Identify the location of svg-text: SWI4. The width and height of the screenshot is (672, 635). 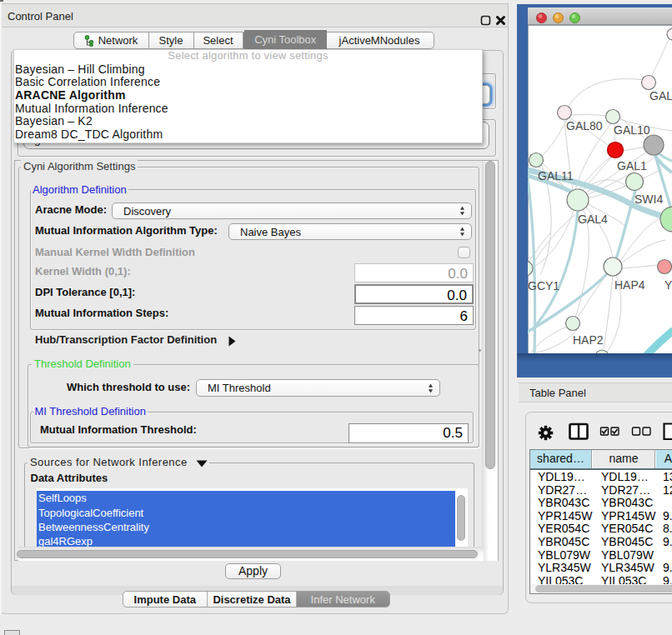
(649, 199).